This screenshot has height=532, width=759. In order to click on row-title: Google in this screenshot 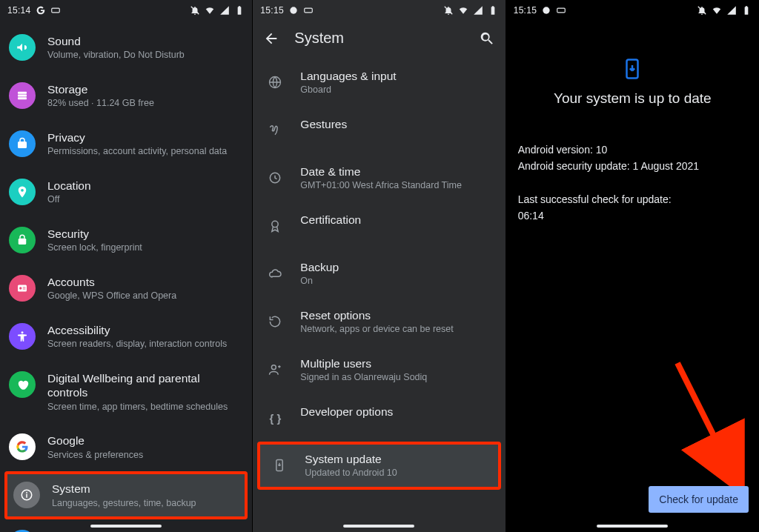, I will do `click(144, 440)`.